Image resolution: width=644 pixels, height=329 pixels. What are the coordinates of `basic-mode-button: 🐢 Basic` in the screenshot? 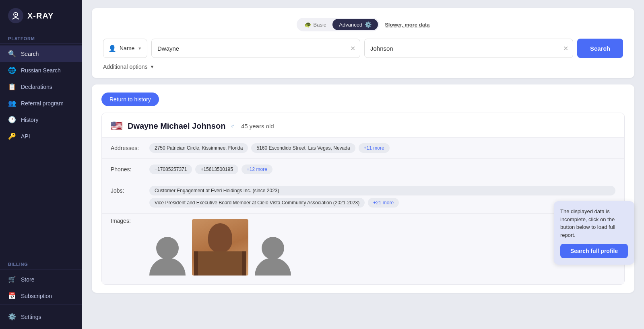 It's located at (316, 25).